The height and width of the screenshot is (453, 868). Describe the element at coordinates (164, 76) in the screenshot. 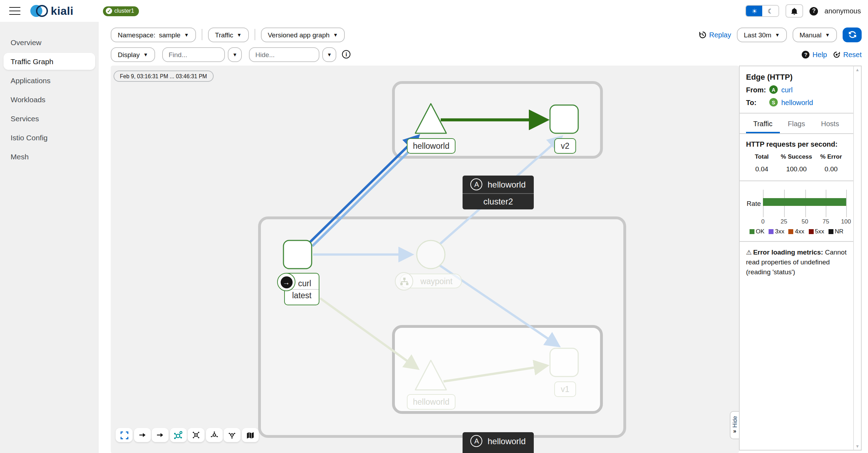

I see `graph-time-range-badge: Feb 9, 03:16:31 PM ... 03:46:31 PM` at that location.